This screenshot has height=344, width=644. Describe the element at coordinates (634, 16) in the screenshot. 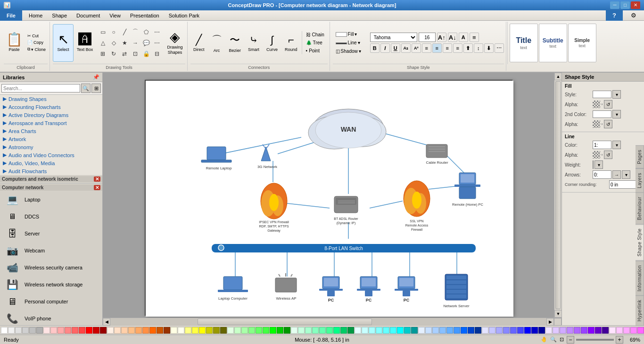

I see `menu-settings-icon: ⚙` at that location.